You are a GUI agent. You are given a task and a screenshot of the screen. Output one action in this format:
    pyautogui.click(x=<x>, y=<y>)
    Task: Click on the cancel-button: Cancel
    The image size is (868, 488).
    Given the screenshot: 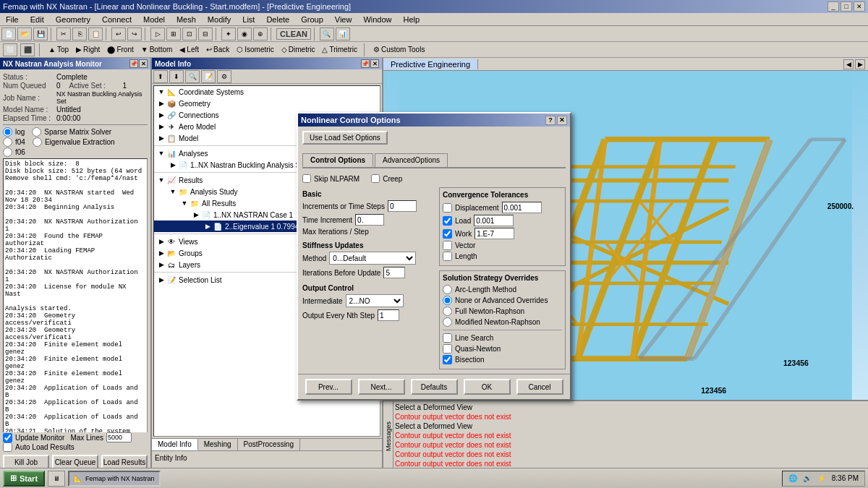 What is the action you would take?
    pyautogui.click(x=540, y=387)
    